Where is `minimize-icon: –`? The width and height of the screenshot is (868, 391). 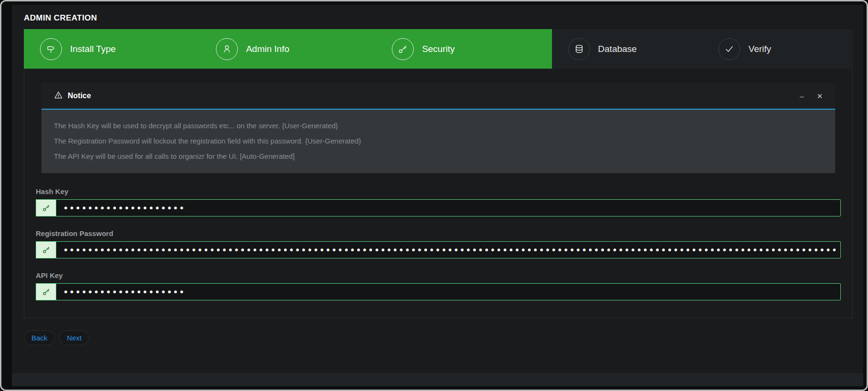
minimize-icon: – is located at coordinates (802, 96).